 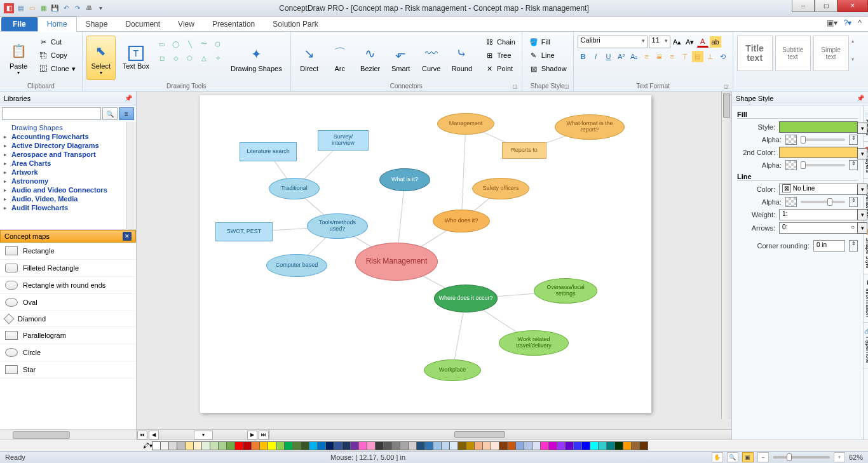 What do you see at coordinates (264, 435) in the screenshot?
I see `last-page-button: ⏭` at bounding box center [264, 435].